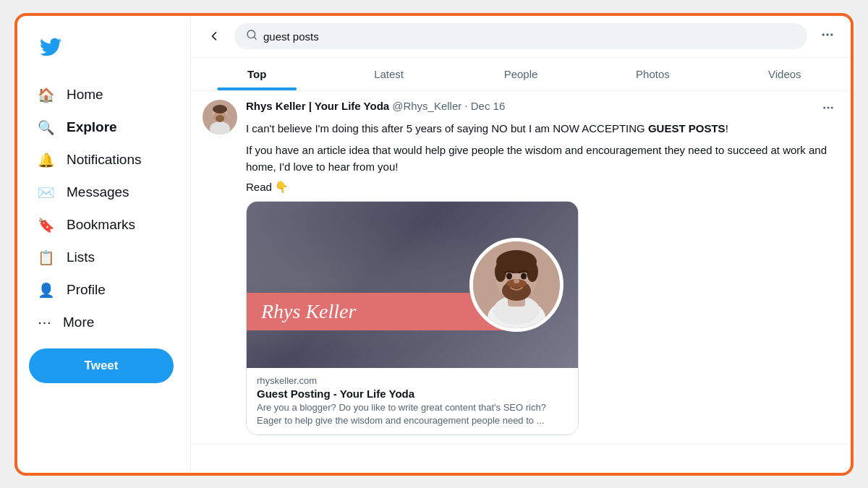 Image resolution: width=868 pixels, height=488 pixels. What do you see at coordinates (104, 95) in the screenshot?
I see `sidebar-item-home: 🏠 Home` at bounding box center [104, 95].